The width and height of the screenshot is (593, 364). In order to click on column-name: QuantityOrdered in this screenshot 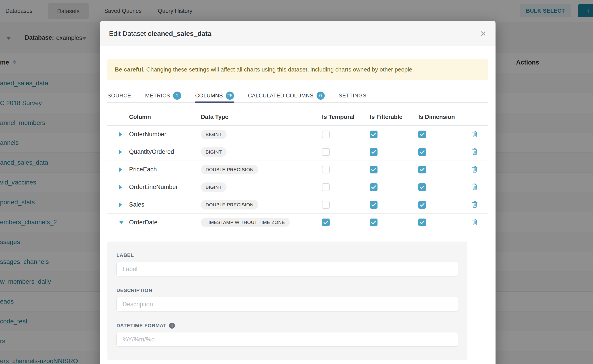, I will do `click(165, 152)`.